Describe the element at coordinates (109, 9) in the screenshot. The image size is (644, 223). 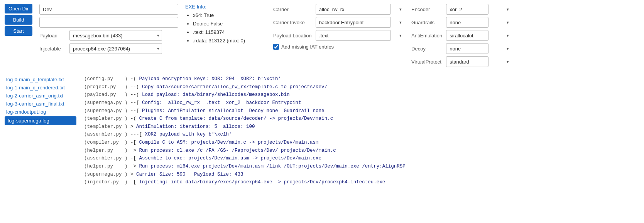
I see `project-name-input` at that location.